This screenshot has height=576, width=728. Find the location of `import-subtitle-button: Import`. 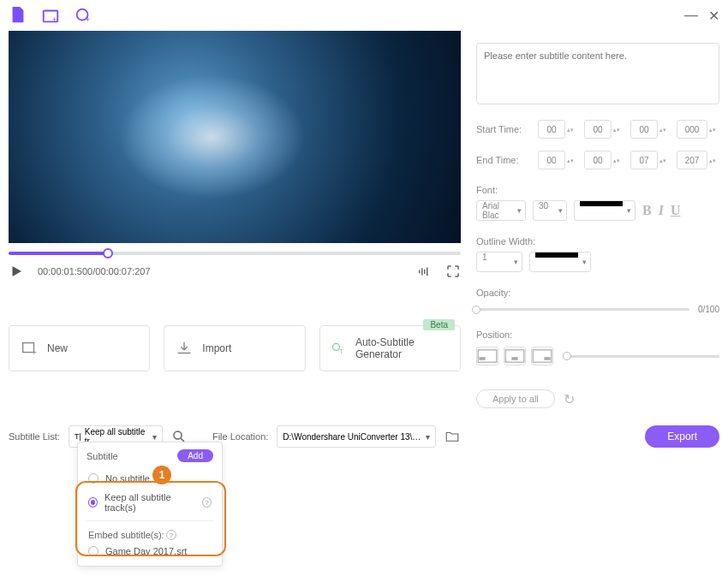

import-subtitle-button: Import is located at coordinates (235, 348).